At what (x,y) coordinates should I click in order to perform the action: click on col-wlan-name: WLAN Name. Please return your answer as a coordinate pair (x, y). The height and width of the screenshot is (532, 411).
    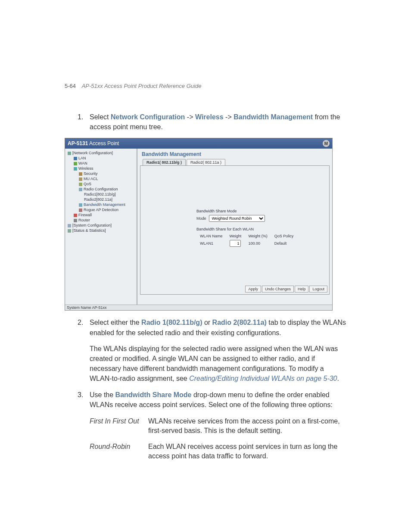
    Looking at the image, I should click on (211, 236).